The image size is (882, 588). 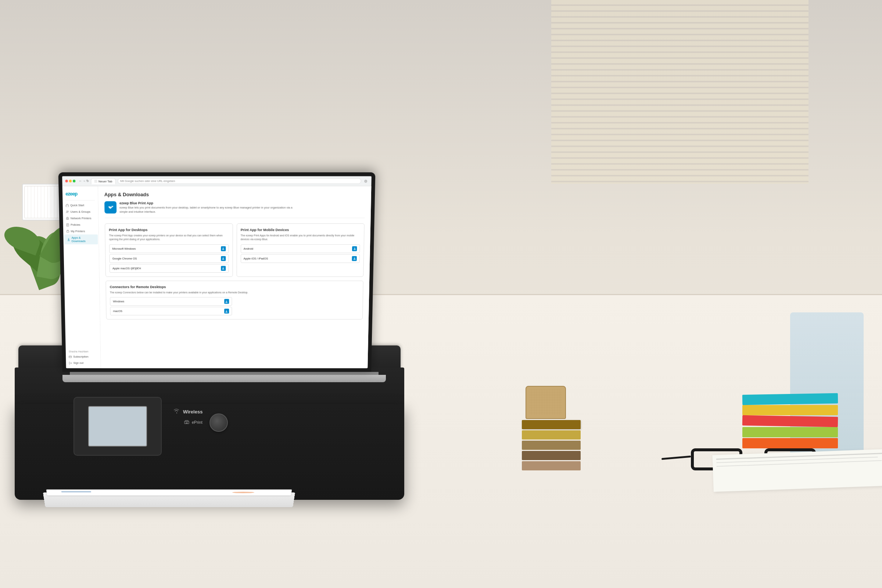 What do you see at coordinates (248, 249) in the screenshot?
I see `android-download-label: Android` at bounding box center [248, 249].